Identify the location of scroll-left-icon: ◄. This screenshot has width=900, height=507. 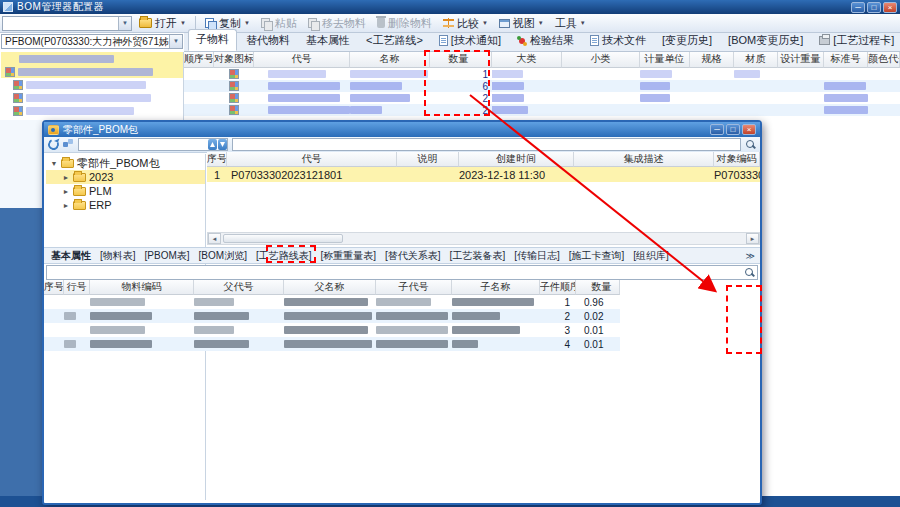
(214, 238).